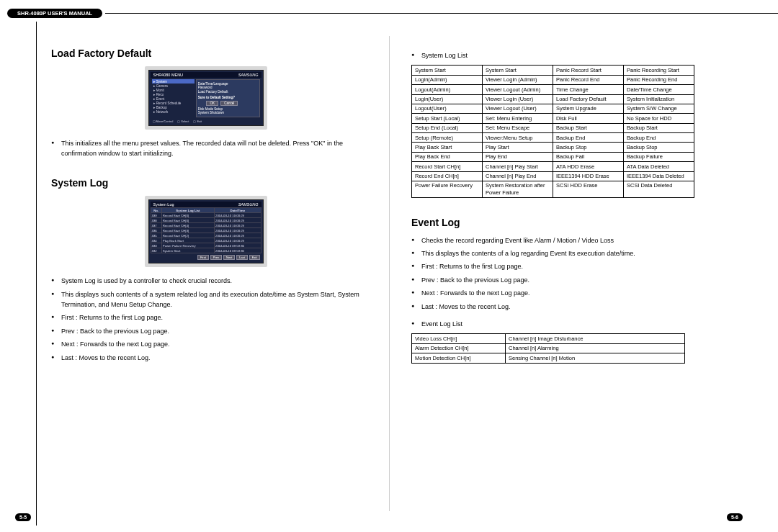 The width and height of the screenshot is (778, 532). I want to click on fig2-cell: Record Start CH[2], so click(187, 236).